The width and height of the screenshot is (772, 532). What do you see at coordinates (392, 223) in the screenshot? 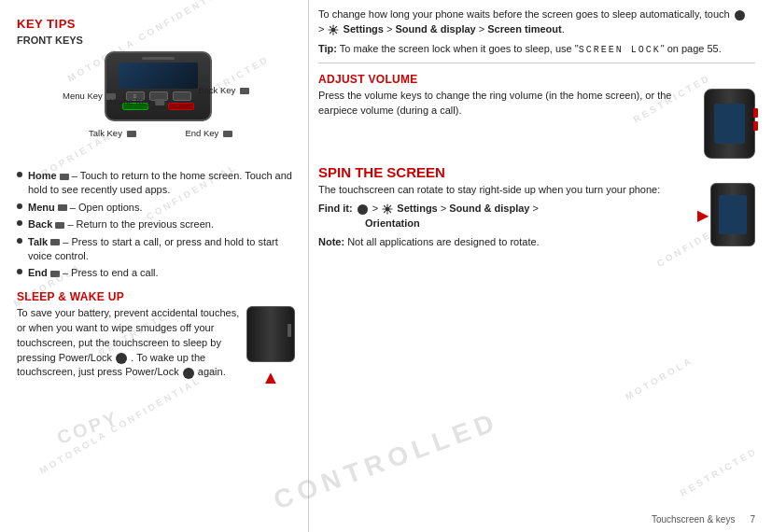
I see `orientation-text: Orientation` at bounding box center [392, 223].